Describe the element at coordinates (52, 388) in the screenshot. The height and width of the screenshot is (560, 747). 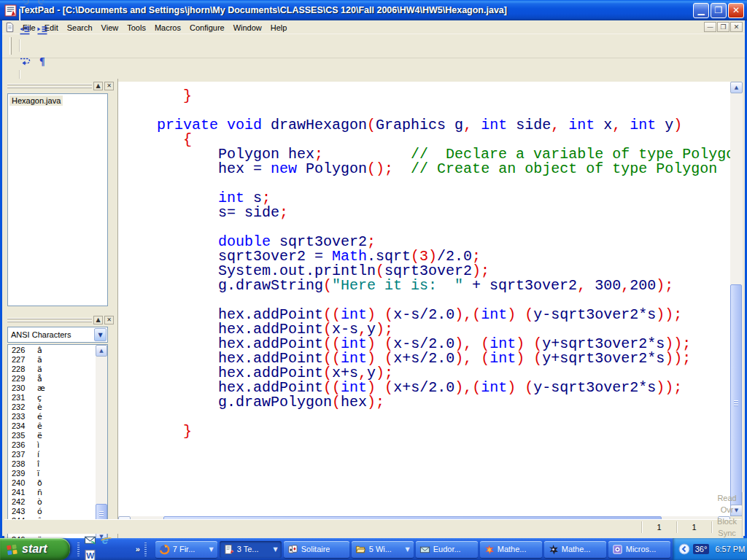
I see `ansi-character-row: 230æ` at that location.